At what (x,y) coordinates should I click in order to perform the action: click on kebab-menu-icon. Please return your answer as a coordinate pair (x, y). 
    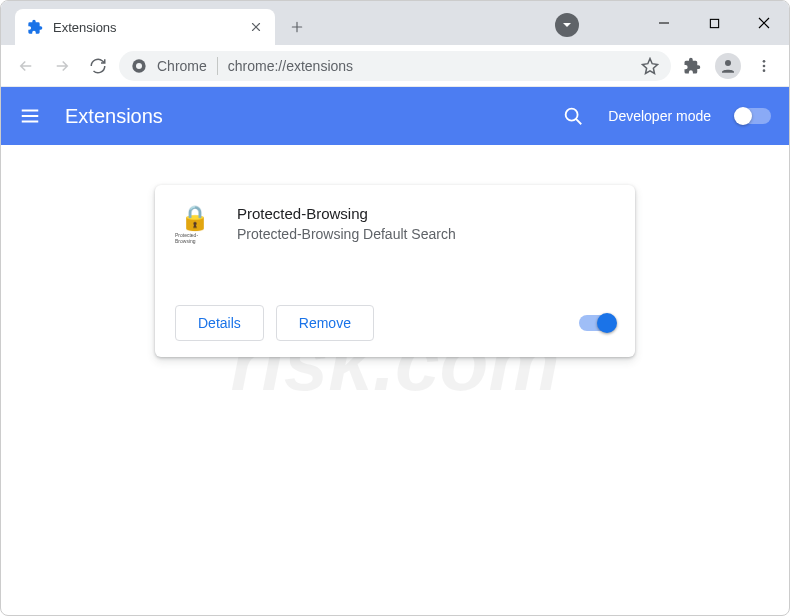
    Looking at the image, I should click on (764, 66).